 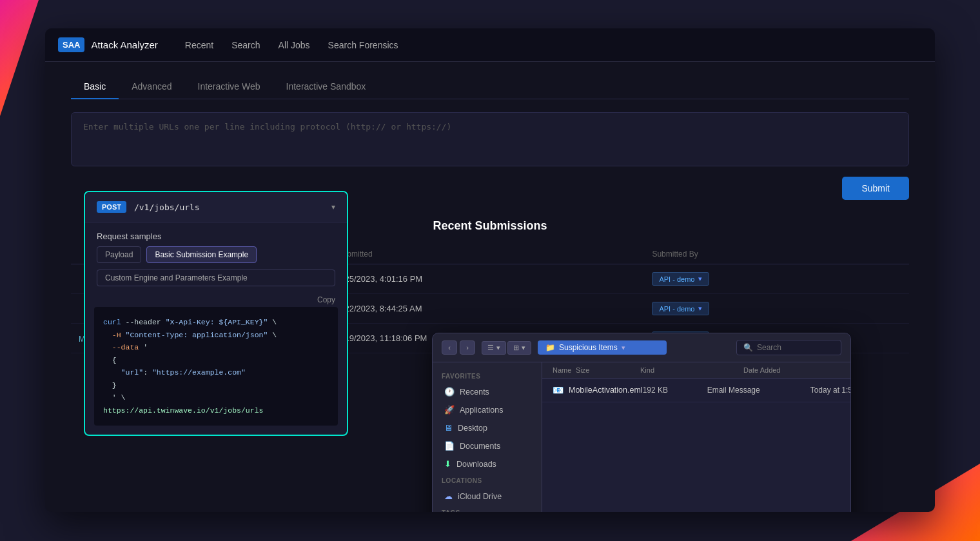 I want to click on logo: SAA Attack Analyzer, so click(x=108, y=45).